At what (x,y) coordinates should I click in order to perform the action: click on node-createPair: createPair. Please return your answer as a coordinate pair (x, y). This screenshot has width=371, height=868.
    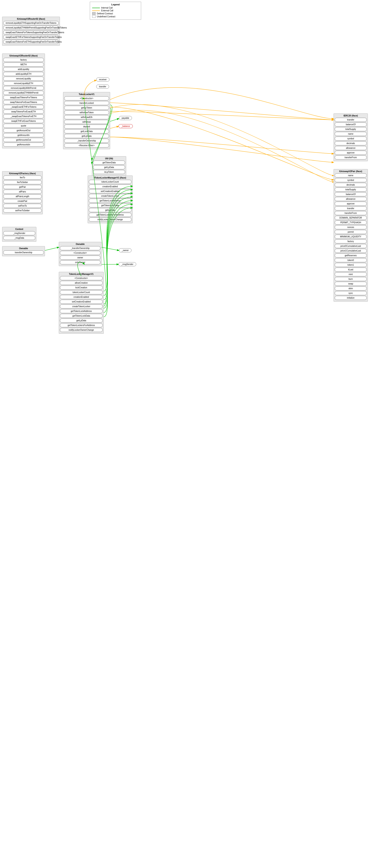
    Looking at the image, I should click on (23, 201).